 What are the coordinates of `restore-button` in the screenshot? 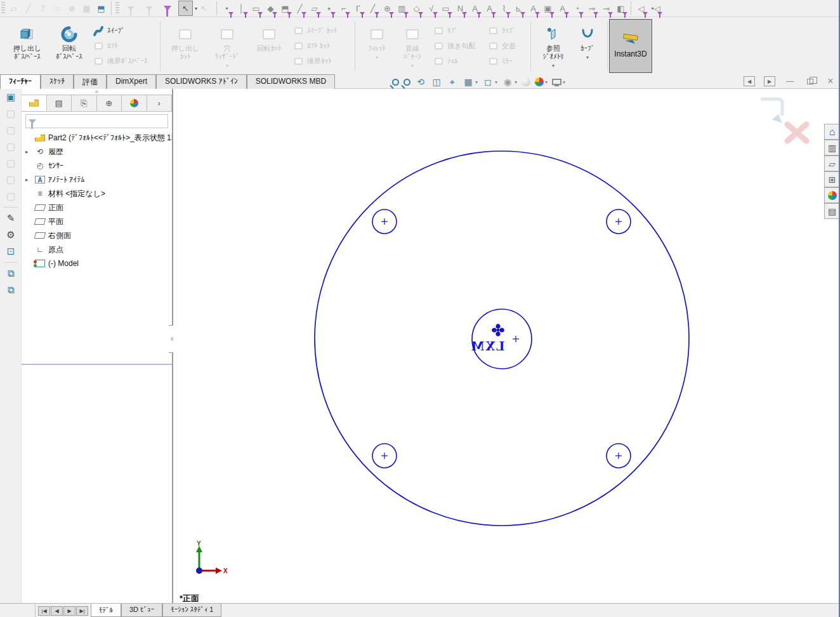 It's located at (810, 81).